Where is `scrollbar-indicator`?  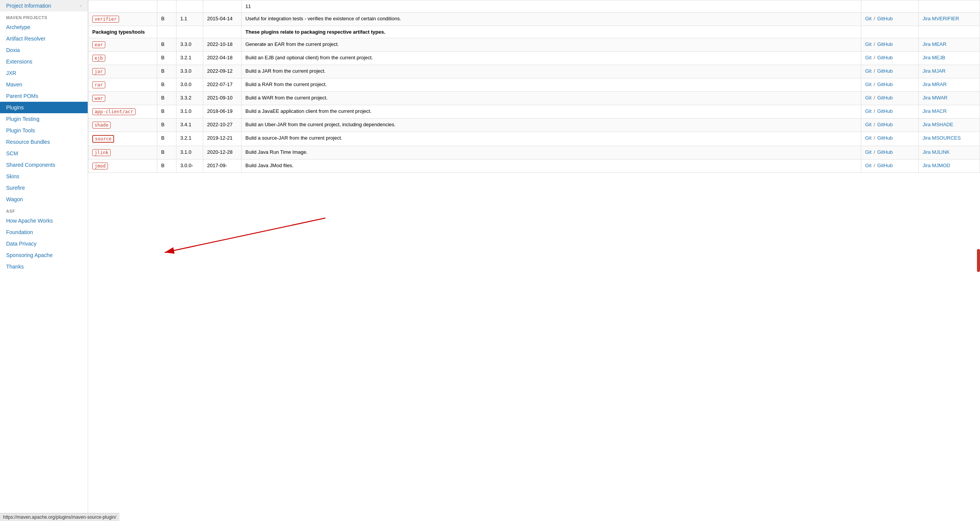
scrollbar-indicator is located at coordinates (978, 260).